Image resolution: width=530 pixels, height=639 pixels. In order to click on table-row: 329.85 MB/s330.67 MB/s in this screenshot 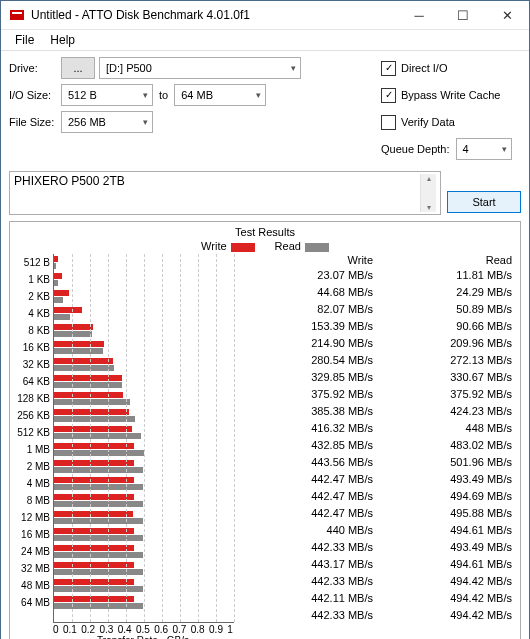, I will do `click(379, 376)`.